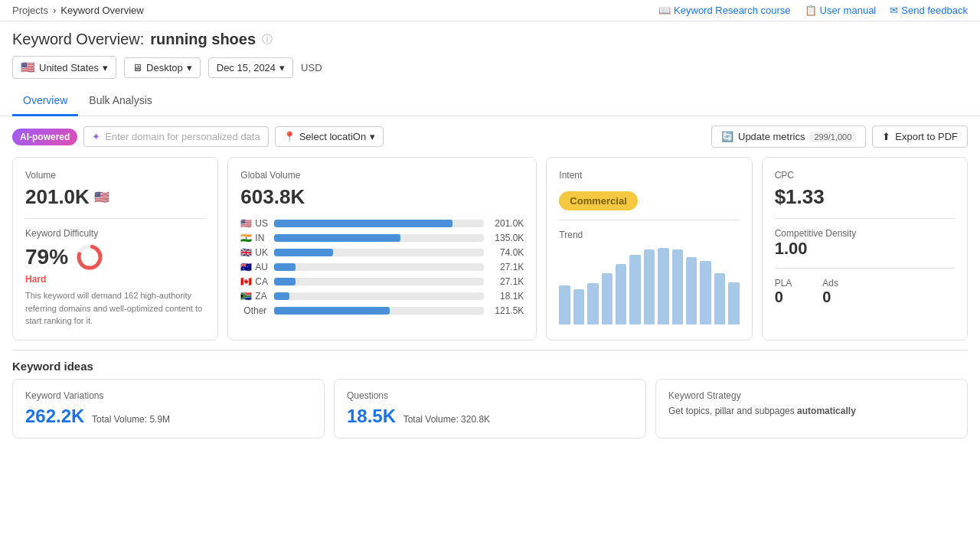 The image size is (980, 551). Describe the element at coordinates (282, 67) in the screenshot. I see `chevron-down-icon-3: ▾` at that location.